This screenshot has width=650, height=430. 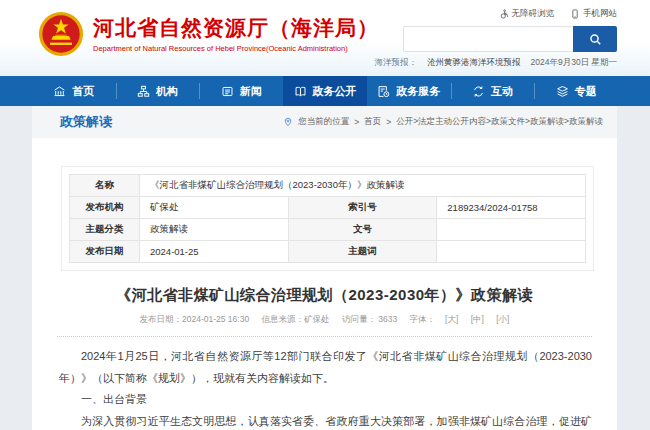 What do you see at coordinates (512, 208) in the screenshot?
I see `index-value: 2189234/2024-01758` at bounding box center [512, 208].